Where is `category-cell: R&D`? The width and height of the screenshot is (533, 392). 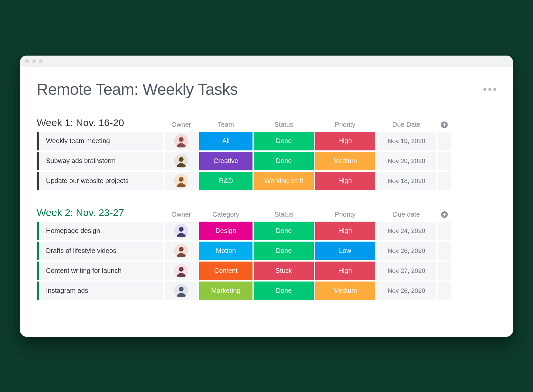 category-cell: R&D is located at coordinates (226, 181).